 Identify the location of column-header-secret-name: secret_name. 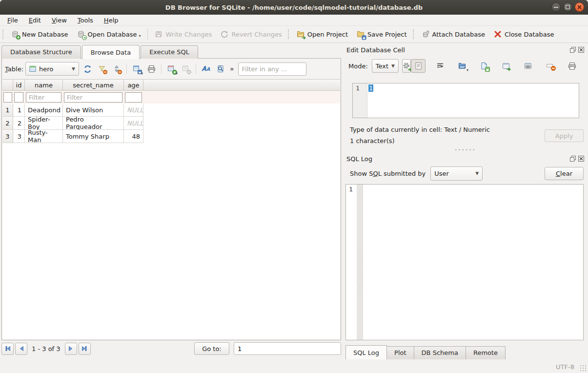
(94, 85).